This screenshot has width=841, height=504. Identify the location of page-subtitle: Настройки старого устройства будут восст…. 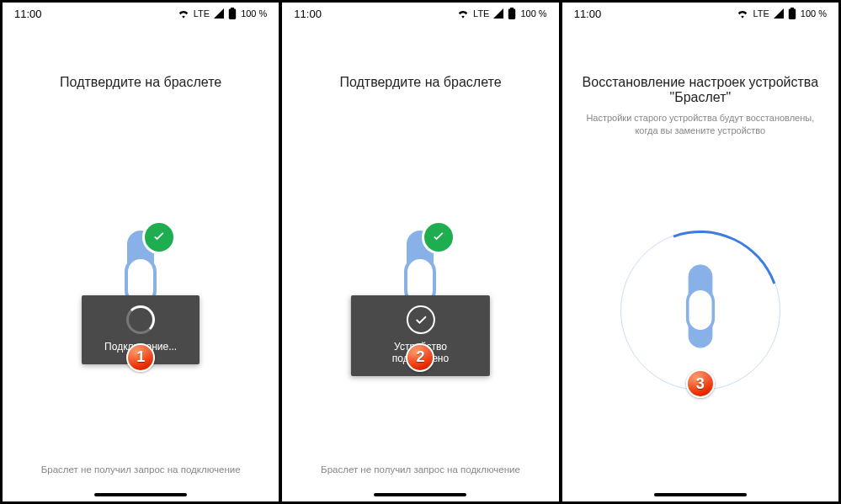
(700, 125).